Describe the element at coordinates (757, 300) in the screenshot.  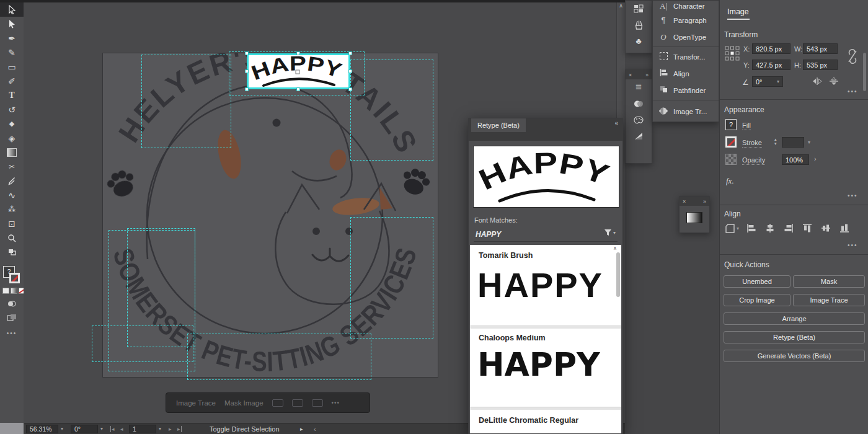
I see `crop-image-button: Crop Image` at that location.